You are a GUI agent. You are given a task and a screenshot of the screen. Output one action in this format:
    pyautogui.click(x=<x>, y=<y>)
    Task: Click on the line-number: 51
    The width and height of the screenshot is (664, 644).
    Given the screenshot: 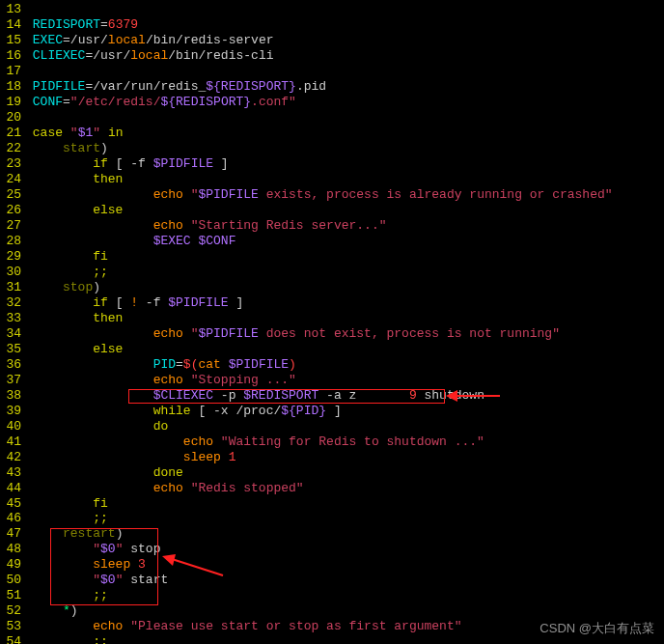 What is the action you would take?
    pyautogui.click(x=13, y=596)
    